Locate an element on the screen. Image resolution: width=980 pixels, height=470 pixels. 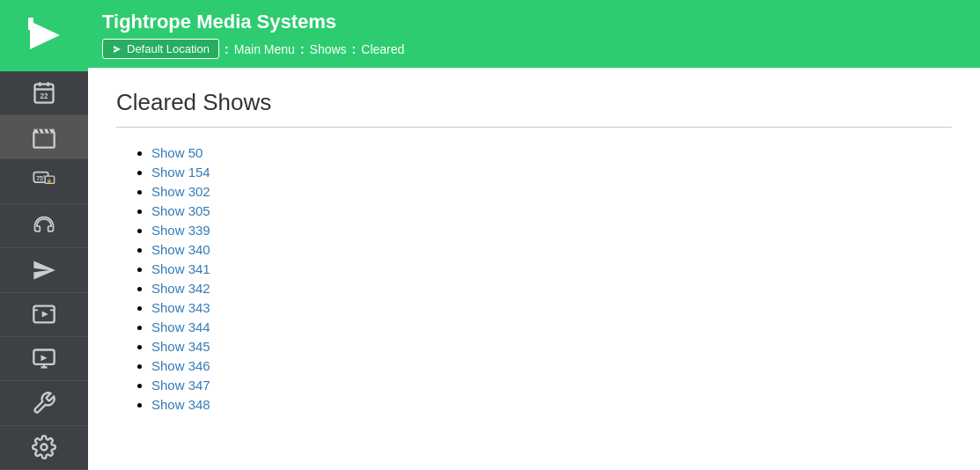
show-link: Show 345 is located at coordinates (181, 347).